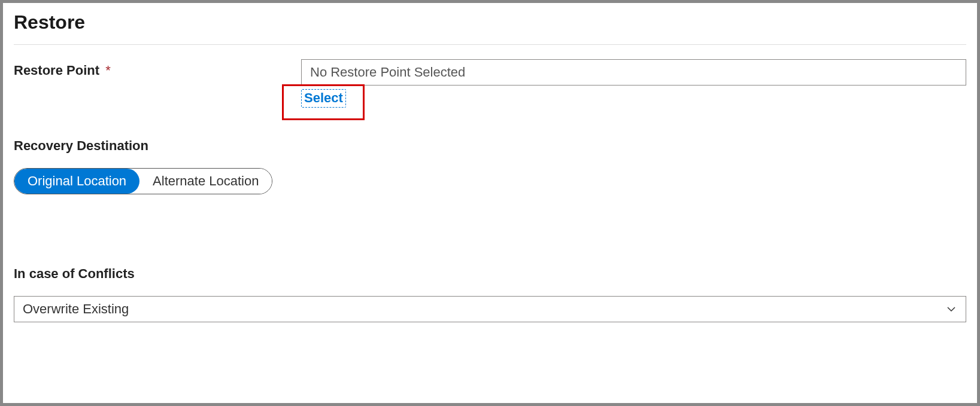 This screenshot has height=406, width=980. I want to click on restore-point-label-wrap: Restore Point *, so click(157, 69).